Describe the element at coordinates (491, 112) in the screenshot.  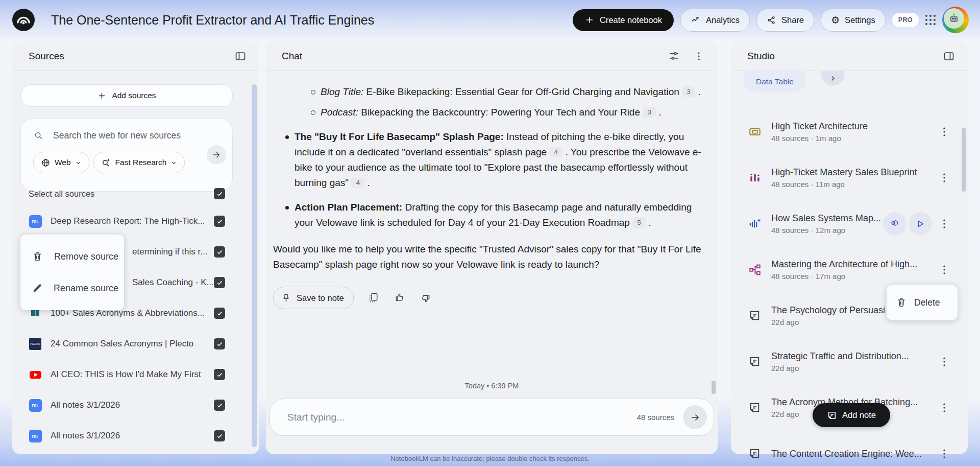
I see `chat-sub-bullet: Podcast: Bikepacking the Backcountry` at that location.